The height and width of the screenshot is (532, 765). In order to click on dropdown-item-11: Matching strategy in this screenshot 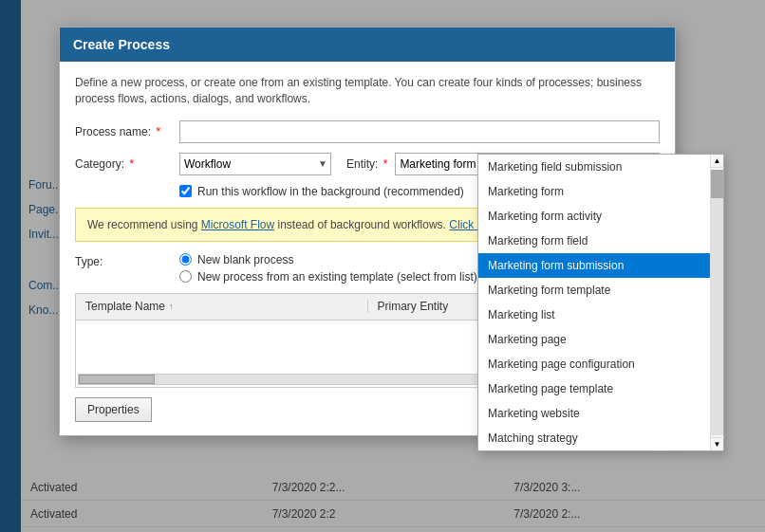, I will do `click(594, 438)`.